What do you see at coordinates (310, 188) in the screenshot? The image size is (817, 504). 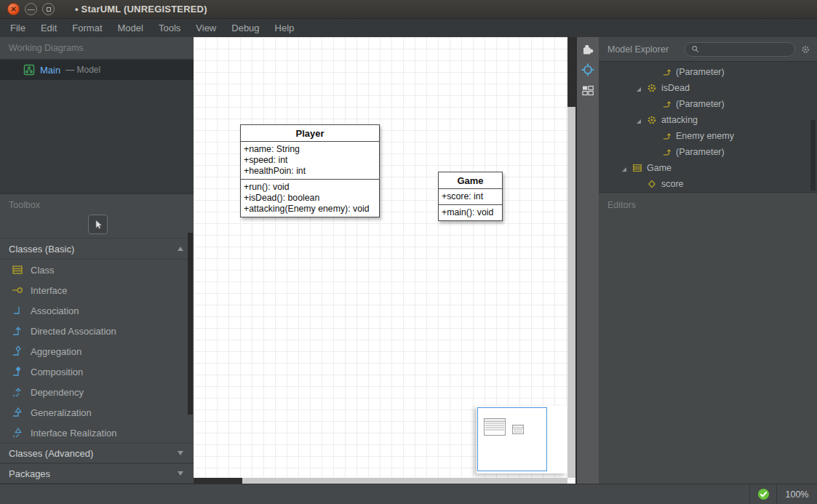 I see `operation: +run(): void` at bounding box center [310, 188].